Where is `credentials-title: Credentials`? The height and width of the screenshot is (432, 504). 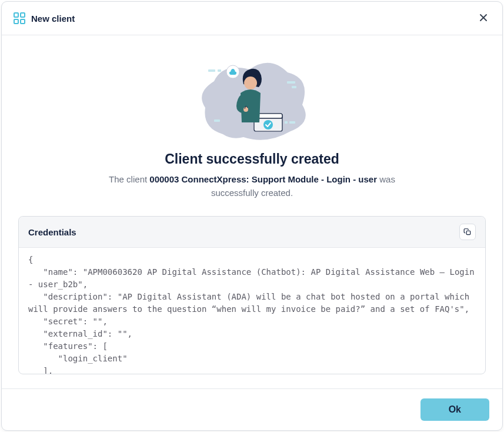
credentials-title: Credentials is located at coordinates (52, 232).